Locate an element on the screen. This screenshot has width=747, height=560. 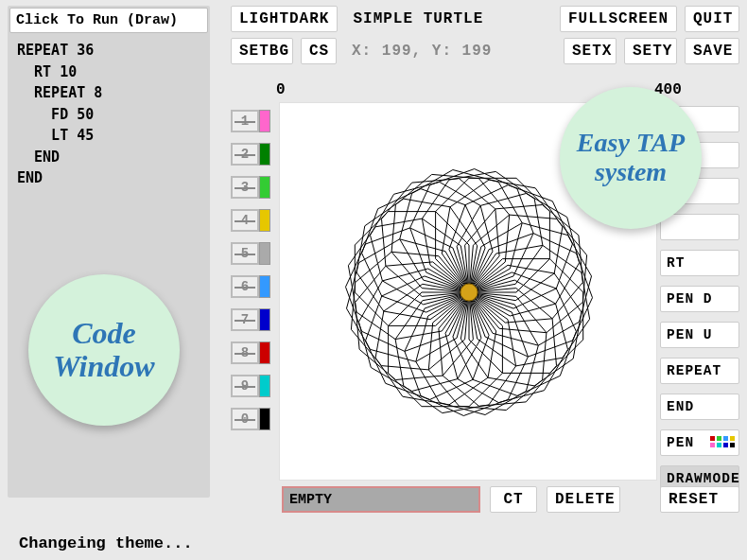
quit-button: QUIT is located at coordinates (712, 19).